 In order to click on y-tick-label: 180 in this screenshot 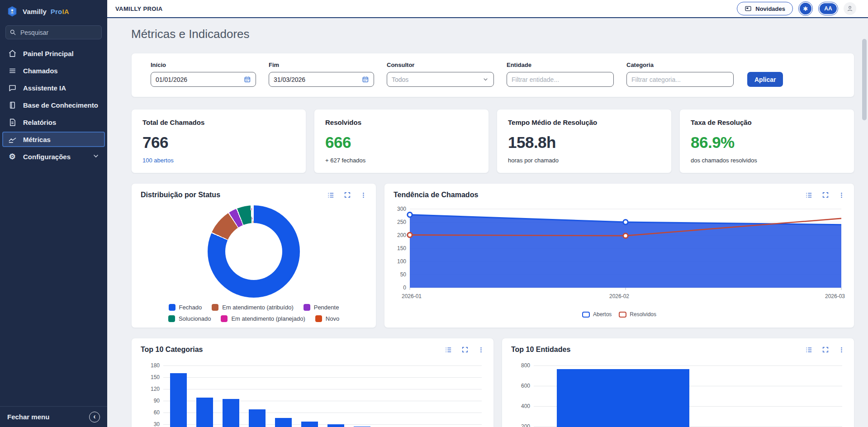, I will do `click(151, 365)`.